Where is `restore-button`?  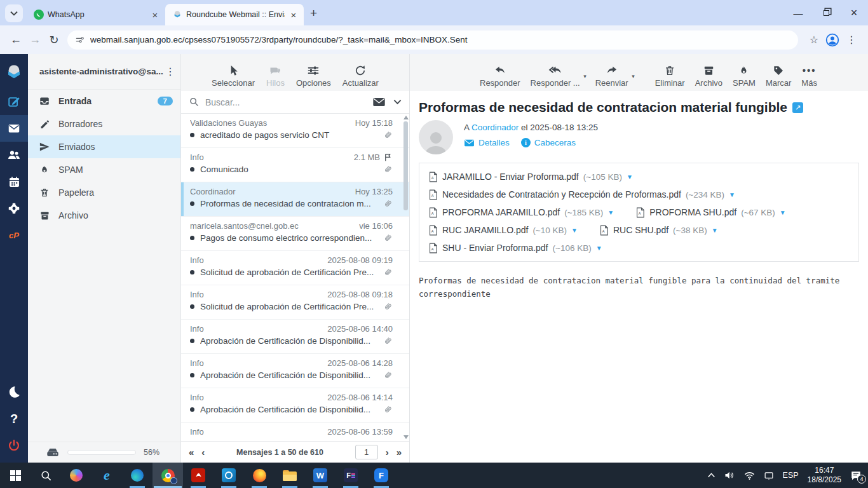
restore-button is located at coordinates (826, 13).